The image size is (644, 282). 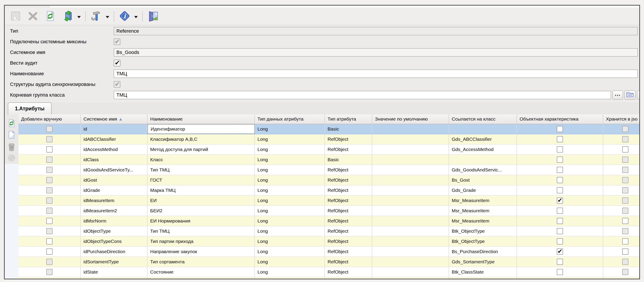 What do you see at coordinates (329, 180) in the screenshot?
I see `table-row: idGostГОСТLongRefObjectBs_Gost` at bounding box center [329, 180].